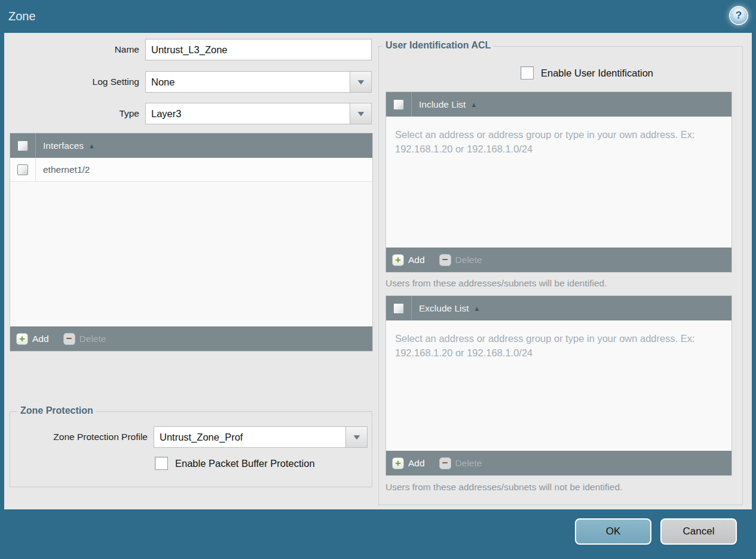 The height and width of the screenshot is (559, 756). What do you see at coordinates (72, 50) in the screenshot?
I see `name-label: Name` at bounding box center [72, 50].